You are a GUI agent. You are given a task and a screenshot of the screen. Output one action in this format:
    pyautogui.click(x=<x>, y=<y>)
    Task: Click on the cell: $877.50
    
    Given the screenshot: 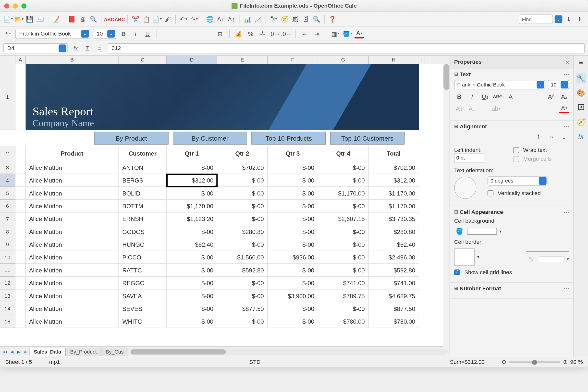 What is the action you would take?
    pyautogui.click(x=242, y=308)
    